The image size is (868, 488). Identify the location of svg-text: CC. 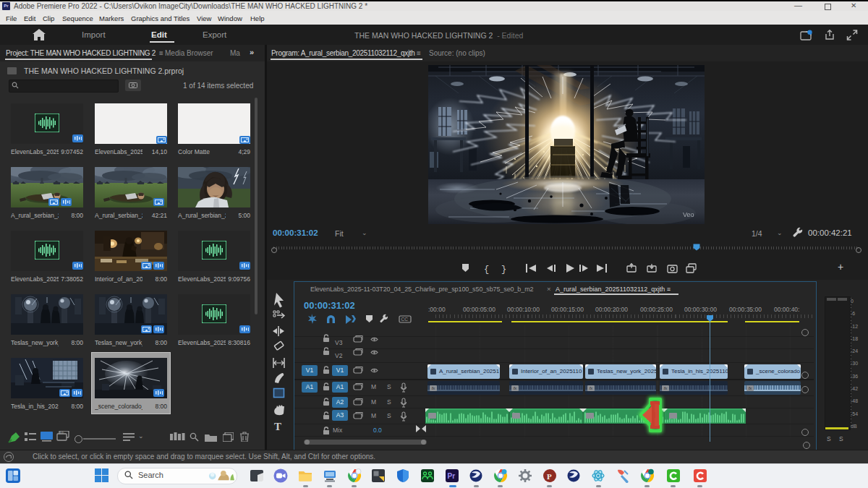
(405, 320).